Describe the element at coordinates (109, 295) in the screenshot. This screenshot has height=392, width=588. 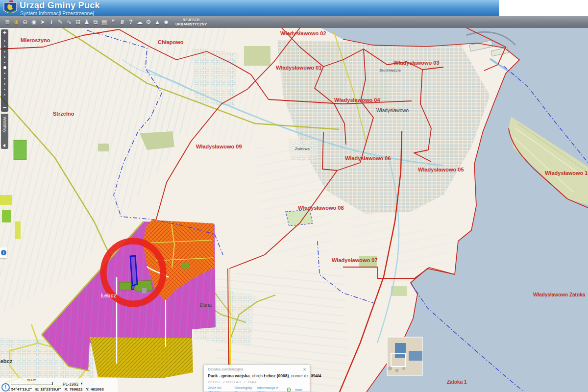
I see `label-lebcz-zone: Łebcz` at that location.